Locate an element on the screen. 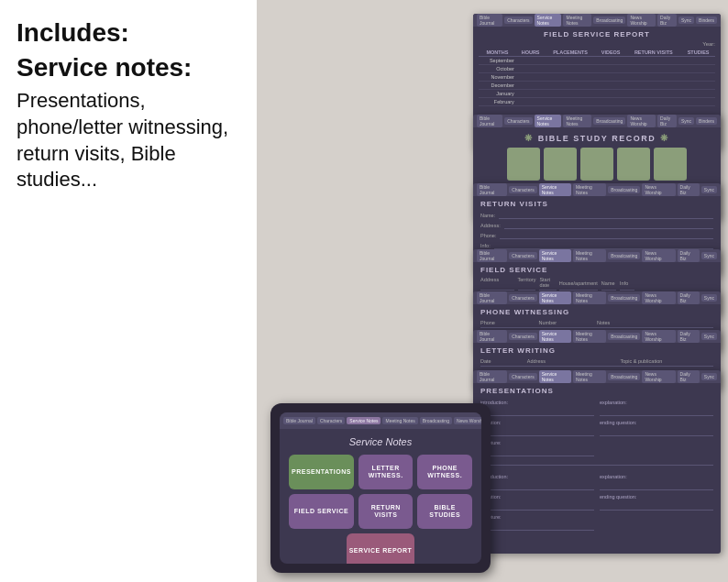 This screenshot has width=728, height=582. pres-label-exp2: explanation: is located at coordinates (656, 477).